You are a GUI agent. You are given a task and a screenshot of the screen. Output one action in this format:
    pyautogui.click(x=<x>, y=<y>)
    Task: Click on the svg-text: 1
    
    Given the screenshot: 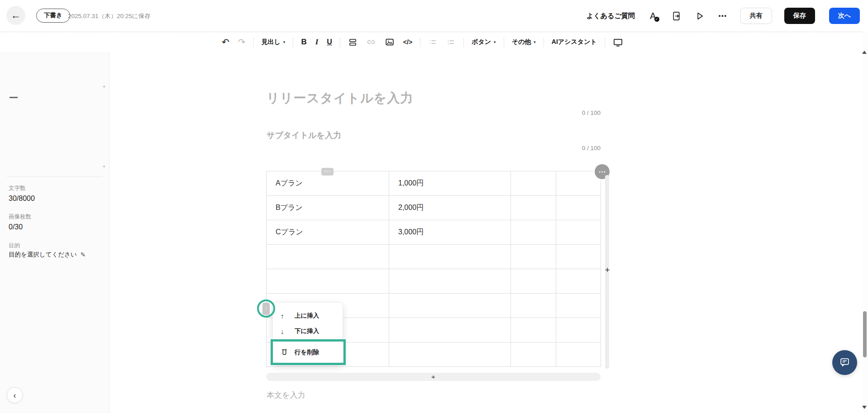 What is the action you would take?
    pyautogui.click(x=448, y=40)
    